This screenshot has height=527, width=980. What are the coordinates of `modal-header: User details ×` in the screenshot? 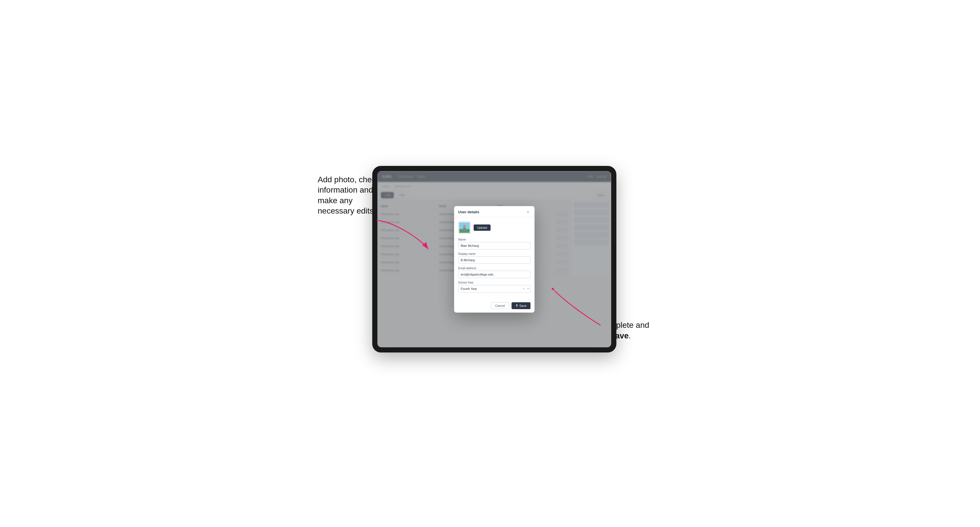 It's located at (495, 211).